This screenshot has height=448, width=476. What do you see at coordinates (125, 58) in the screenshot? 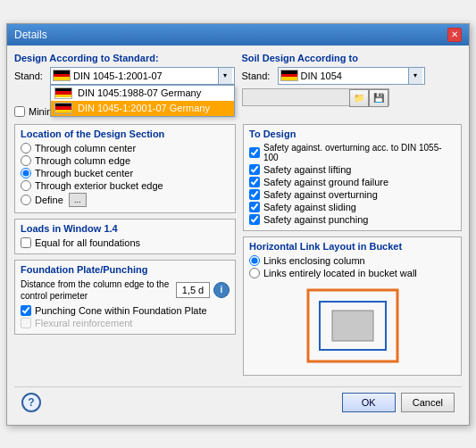
I see `design-section-label: Design According to Standard:` at bounding box center [125, 58].